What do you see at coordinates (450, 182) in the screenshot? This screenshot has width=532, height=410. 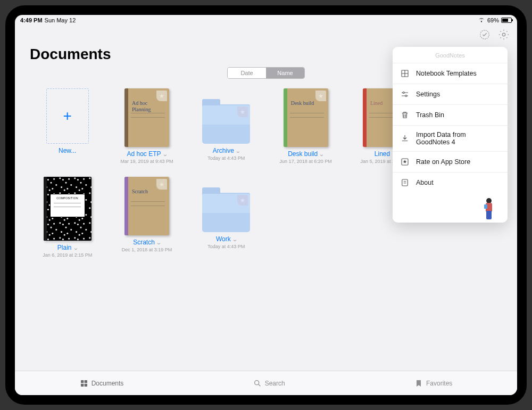 I see `menu-about: About` at bounding box center [450, 182].